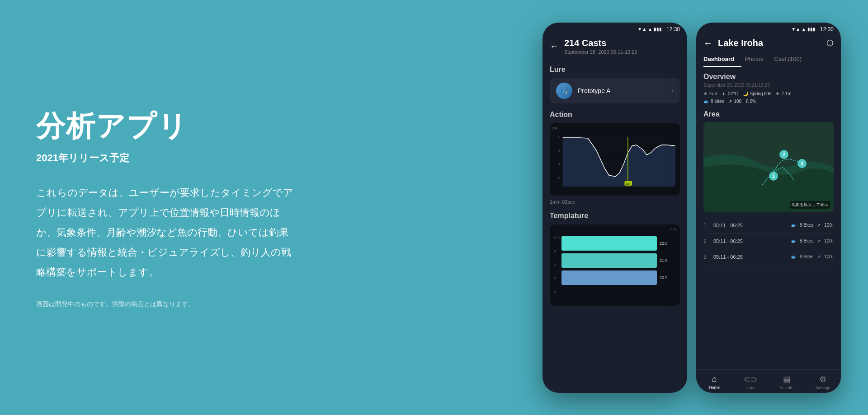 The height and width of the screenshot is (415, 868). What do you see at coordinates (730, 94) in the screenshot?
I see `stat-temp: 🌡 22°C` at bounding box center [730, 94].